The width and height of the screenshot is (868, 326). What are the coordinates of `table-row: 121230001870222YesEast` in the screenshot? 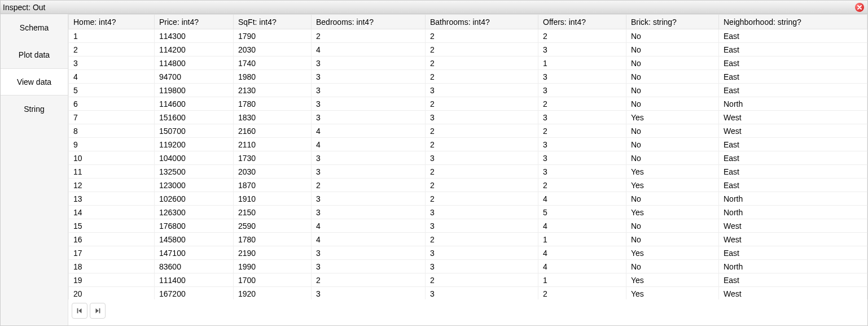 It's located at (468, 185).